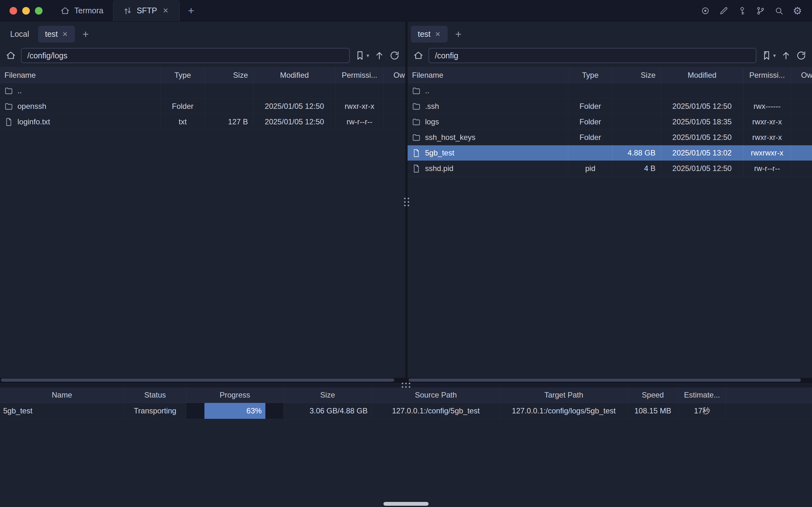 Image resolution: width=812 pixels, height=507 pixels. What do you see at coordinates (203, 75) in the screenshot?
I see `left-table-header: FilenameTypeSizeModifiedPermissi...Ow` at bounding box center [203, 75].